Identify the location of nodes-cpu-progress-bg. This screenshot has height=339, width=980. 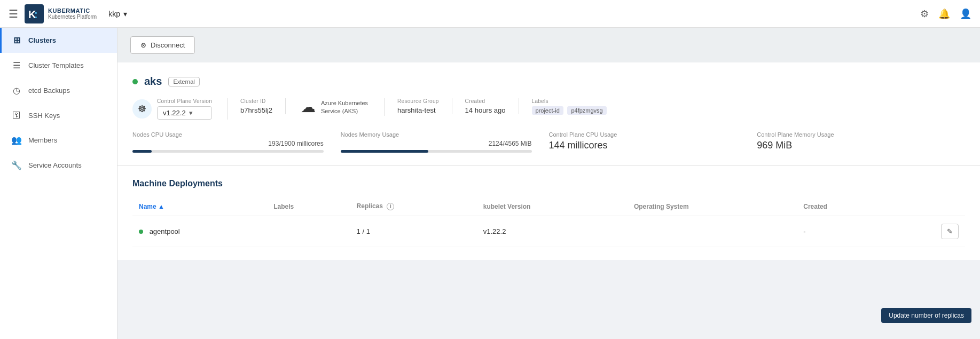
(228, 152).